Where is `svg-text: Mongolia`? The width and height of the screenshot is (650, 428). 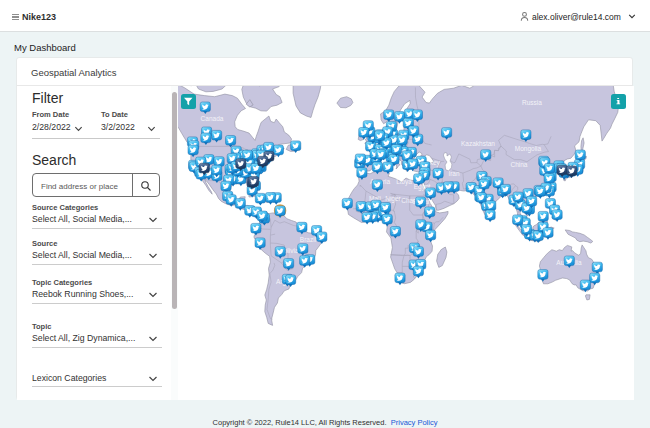 svg-text: Mongolia is located at coordinates (528, 149).